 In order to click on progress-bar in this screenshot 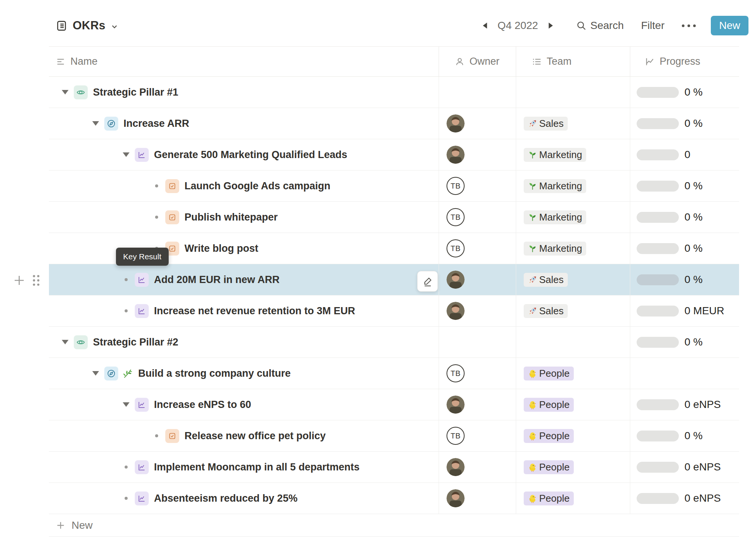, I will do `click(658, 342)`.